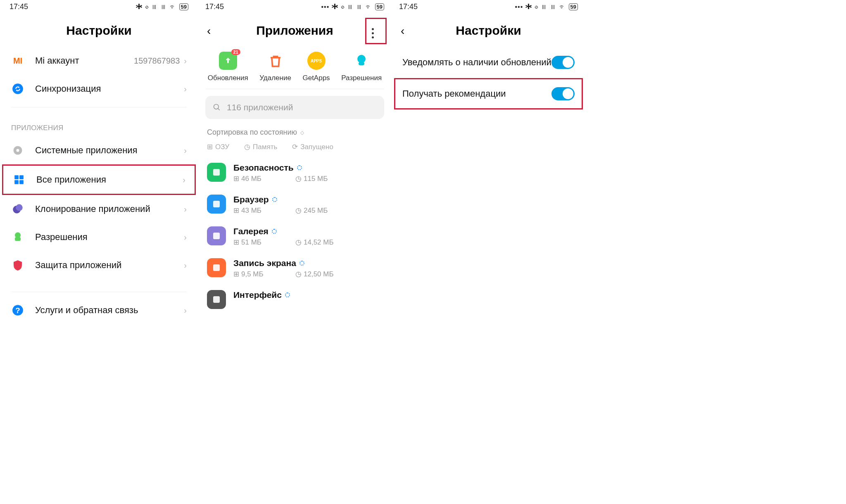  I want to click on app-ram: ⊞ 9,5 МБ, so click(264, 274).